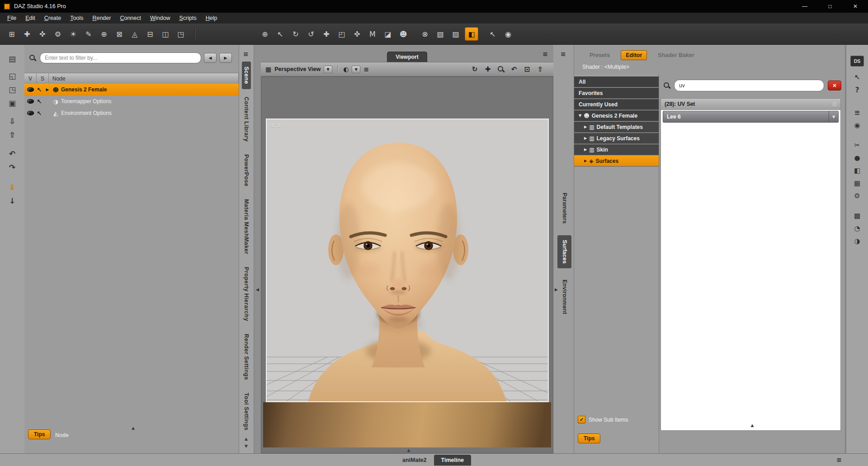 This screenshot has width=868, height=466. I want to click on scene-row-environment: ↖ ◭ Environment Options, so click(132, 113).